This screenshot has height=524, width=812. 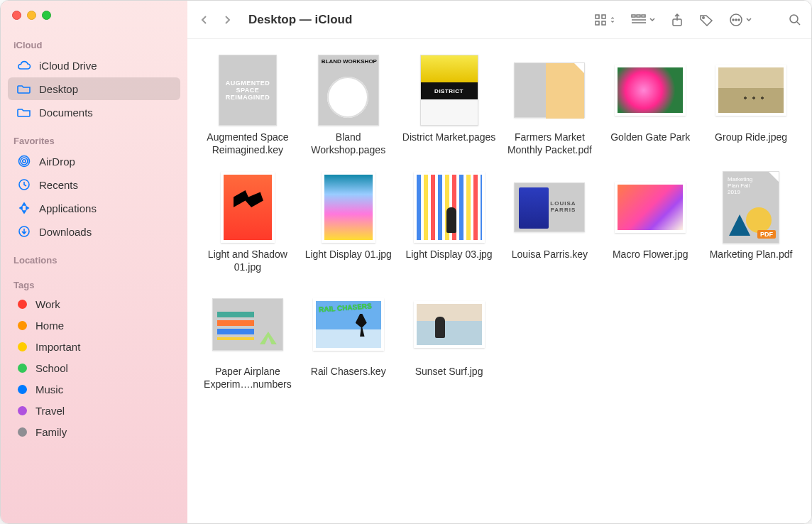 What do you see at coordinates (650, 255) in the screenshot?
I see `file-name: Macro Flower.jpg` at bounding box center [650, 255].